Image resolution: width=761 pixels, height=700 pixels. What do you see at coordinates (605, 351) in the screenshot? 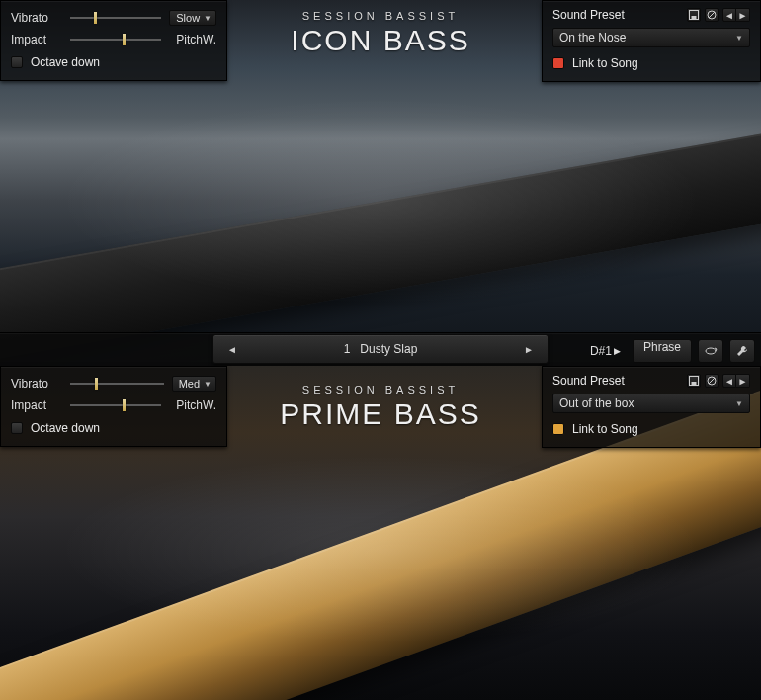
I see `key-display: D#1 ▶` at bounding box center [605, 351].